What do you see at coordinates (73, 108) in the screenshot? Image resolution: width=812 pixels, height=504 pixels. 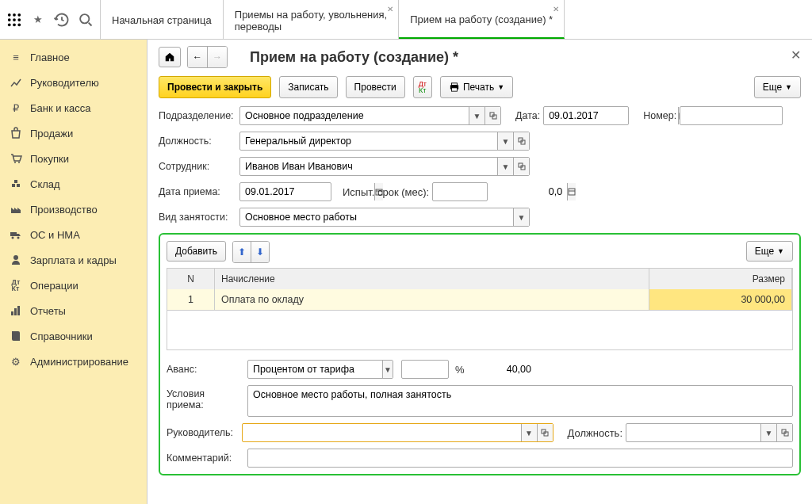 I see `sidebar-item-bank: ₽Банк и касса` at bounding box center [73, 108].